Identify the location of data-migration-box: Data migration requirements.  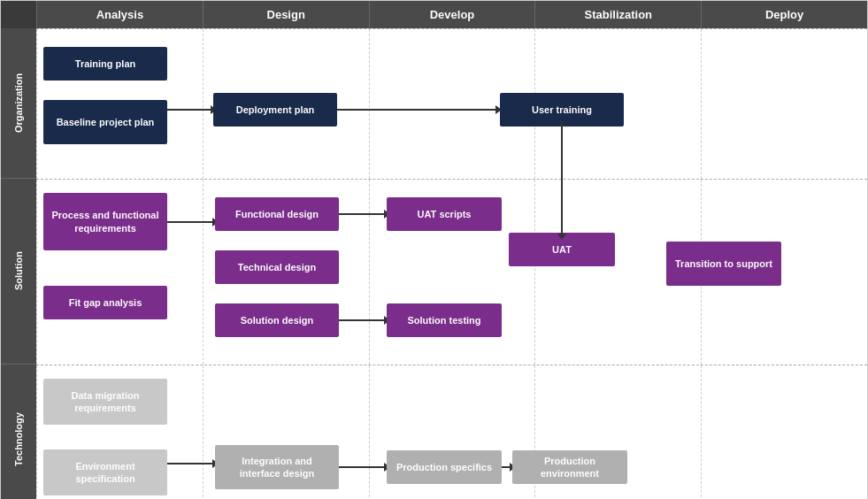
(105, 402).